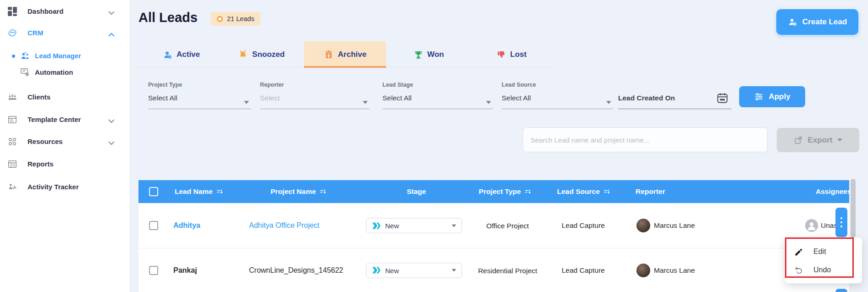 The height and width of the screenshot is (292, 868). I want to click on context-menu-item-edit: Edit, so click(819, 252).